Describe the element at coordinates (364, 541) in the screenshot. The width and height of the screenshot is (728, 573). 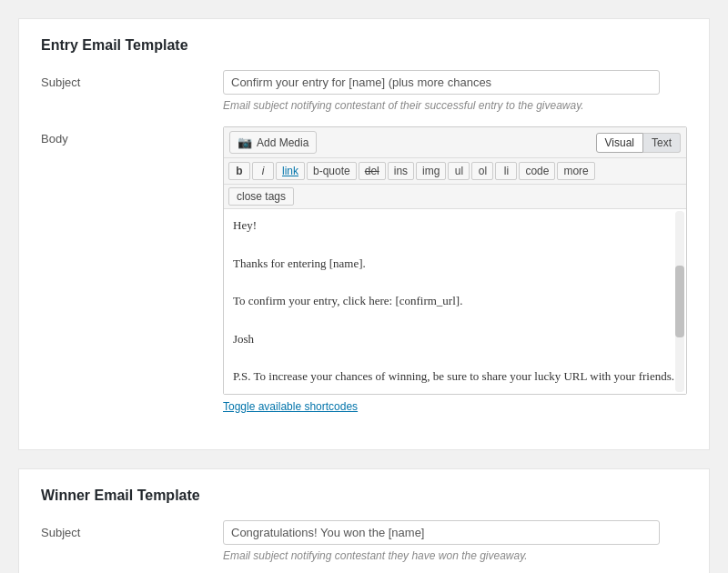
I see `winner-subject-row: Subject Email subject notifying contesta…` at that location.